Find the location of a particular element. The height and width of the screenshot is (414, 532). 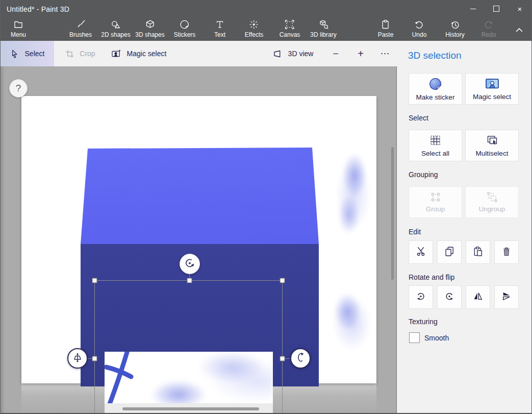

effects-sun-icon is located at coordinates (254, 25).